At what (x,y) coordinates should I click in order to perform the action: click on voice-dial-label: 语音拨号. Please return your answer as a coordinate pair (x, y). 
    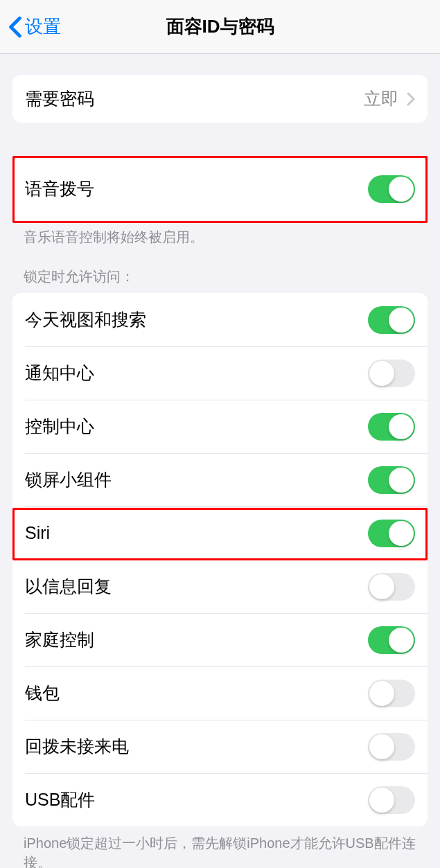
    Looking at the image, I should click on (60, 188).